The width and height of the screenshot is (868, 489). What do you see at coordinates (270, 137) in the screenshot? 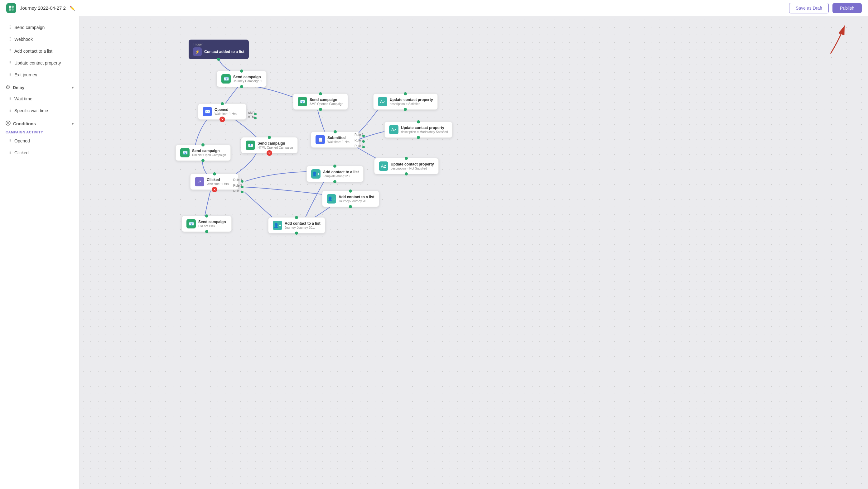
I see `sc3-top-connector` at bounding box center [270, 137].